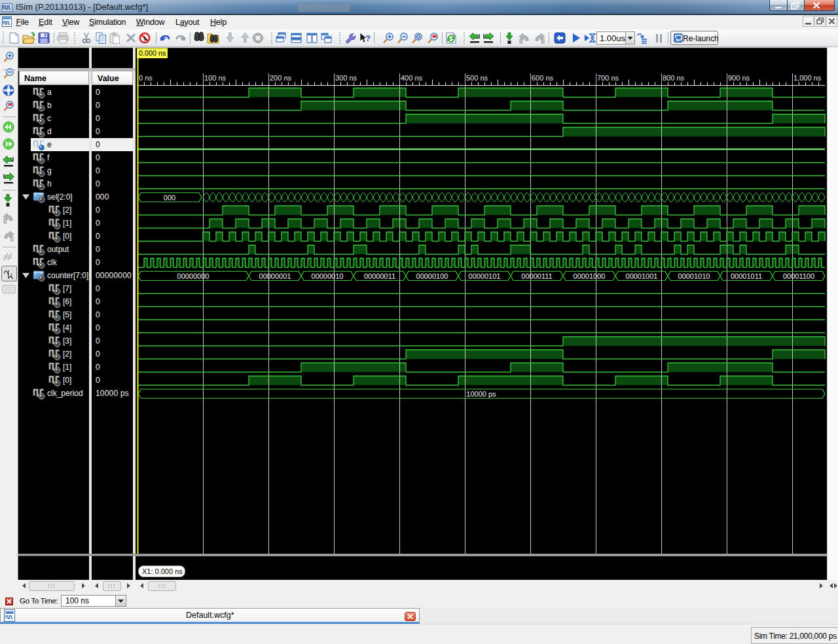  Describe the element at coordinates (50, 132) in the screenshot. I see `svg-text: d` at that location.